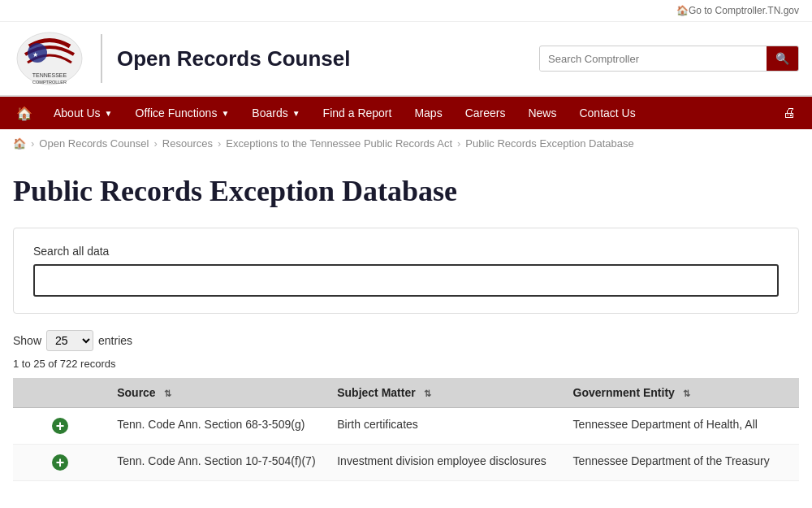 Image resolution: width=812 pixels, height=508 pixels. What do you see at coordinates (681, 393) in the screenshot?
I see `col-entity-header: Government Entity ⇅` at bounding box center [681, 393].